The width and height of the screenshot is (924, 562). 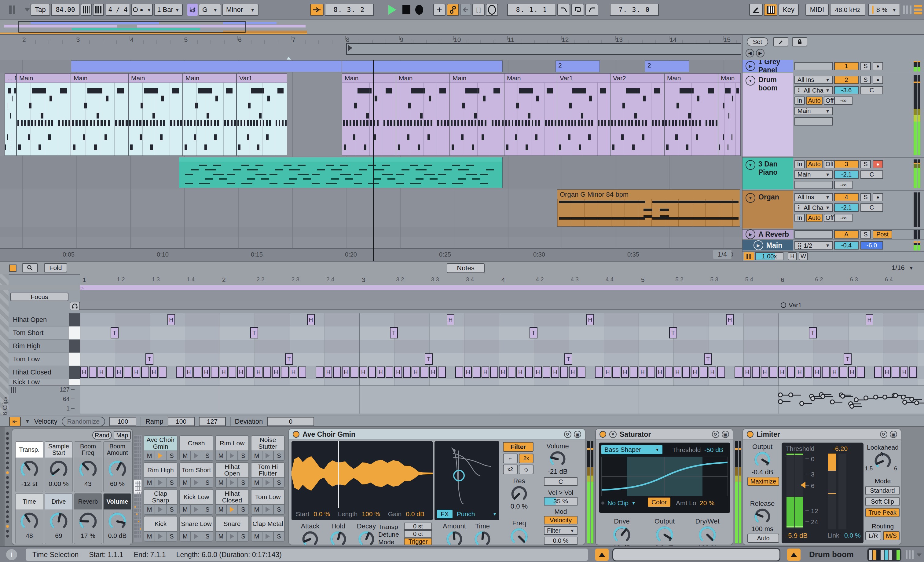 What do you see at coordinates (118, 10) in the screenshot?
I see `time-signature-field: 4 / 4` at bounding box center [118, 10].